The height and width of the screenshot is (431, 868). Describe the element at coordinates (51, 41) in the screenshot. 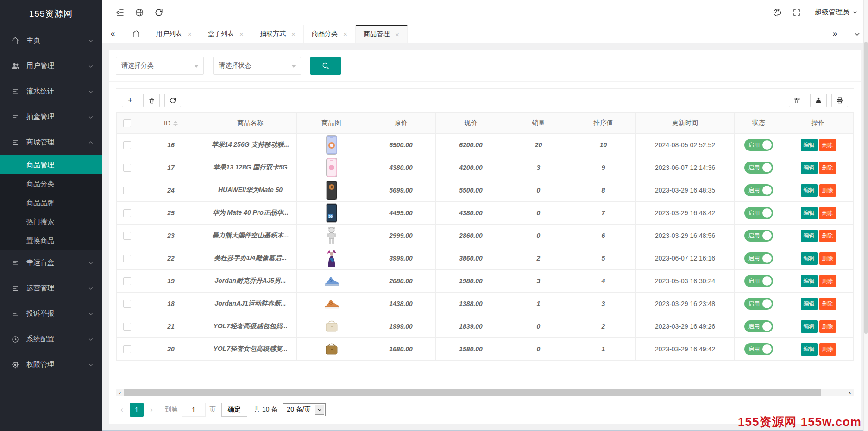

I see `sidebar-item-主页: 主页` at that location.